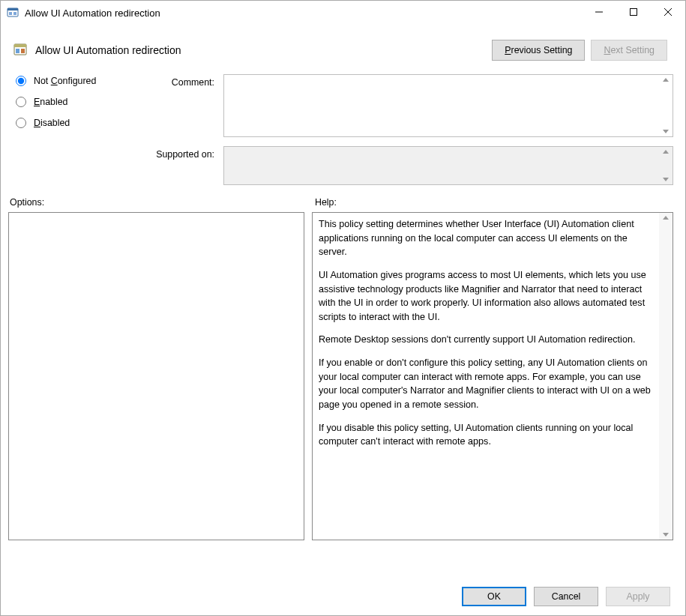  Describe the element at coordinates (634, 12) in the screenshot. I see `window-controls` at that location.